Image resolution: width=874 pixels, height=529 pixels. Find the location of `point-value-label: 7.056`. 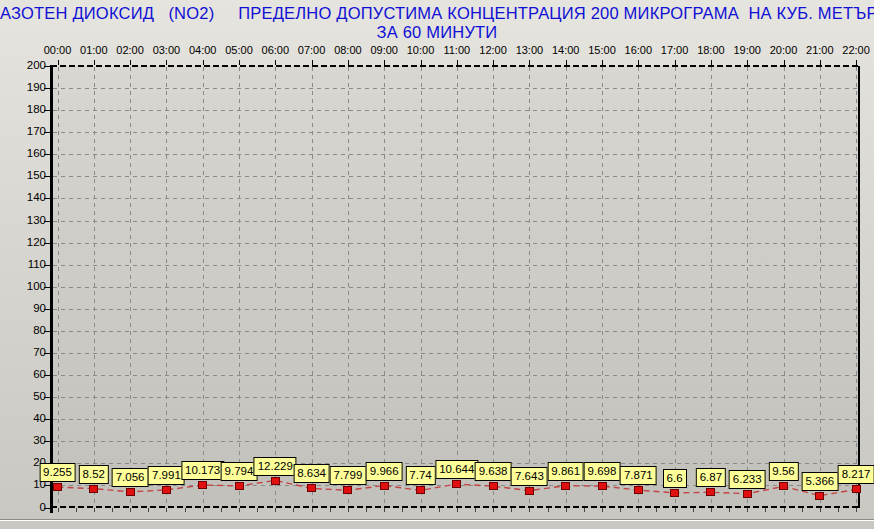

point-value-label: 7.056 is located at coordinates (130, 478).